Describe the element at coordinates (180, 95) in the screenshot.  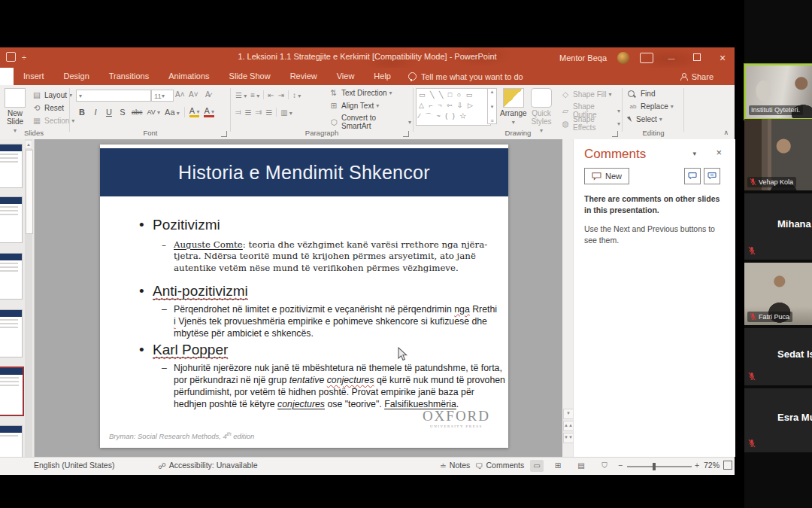
I see `grow-font-icon: A˄` at that location.